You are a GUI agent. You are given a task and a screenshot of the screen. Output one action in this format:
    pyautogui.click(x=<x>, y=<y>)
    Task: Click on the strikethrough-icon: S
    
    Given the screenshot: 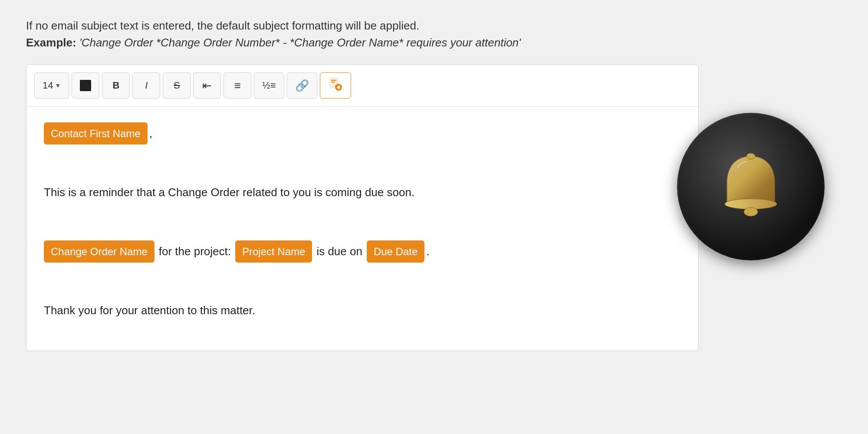 What is the action you would take?
    pyautogui.click(x=177, y=85)
    